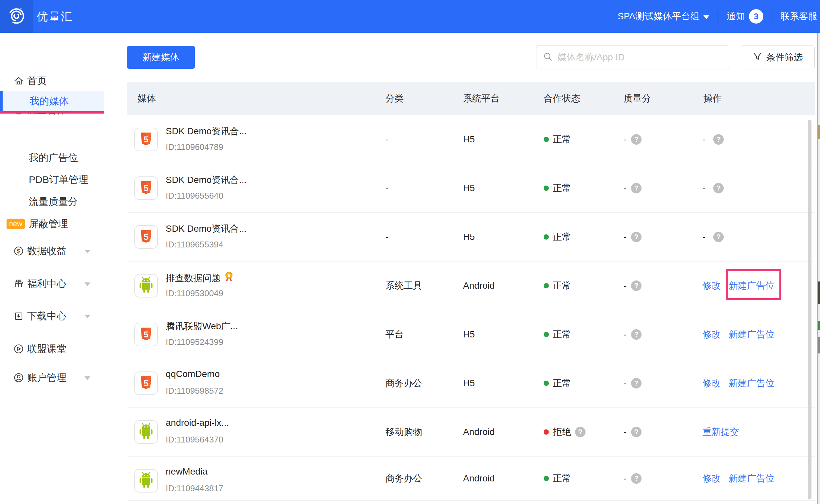 Image resolution: width=820 pixels, height=504 pixels. What do you see at coordinates (52, 349) in the screenshot?
I see `sidebar-item-union-classroom: 联盟课堂` at bounding box center [52, 349].